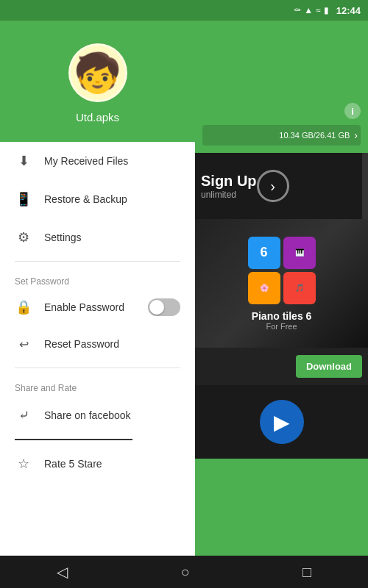  I want to click on piano-tile-2: 🎹, so click(300, 253).